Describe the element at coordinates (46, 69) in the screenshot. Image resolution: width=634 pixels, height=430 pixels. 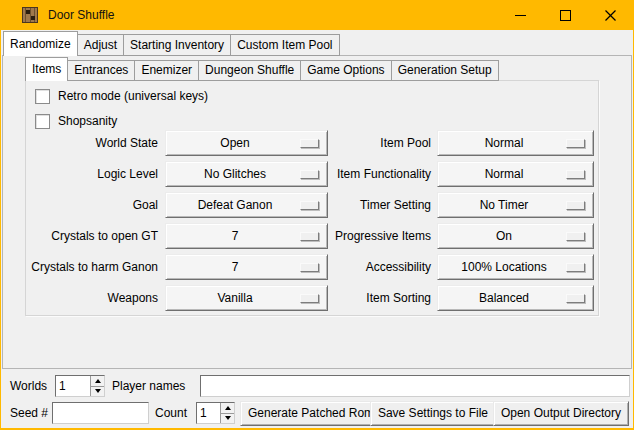
I see `tab-items: Items` at that location.